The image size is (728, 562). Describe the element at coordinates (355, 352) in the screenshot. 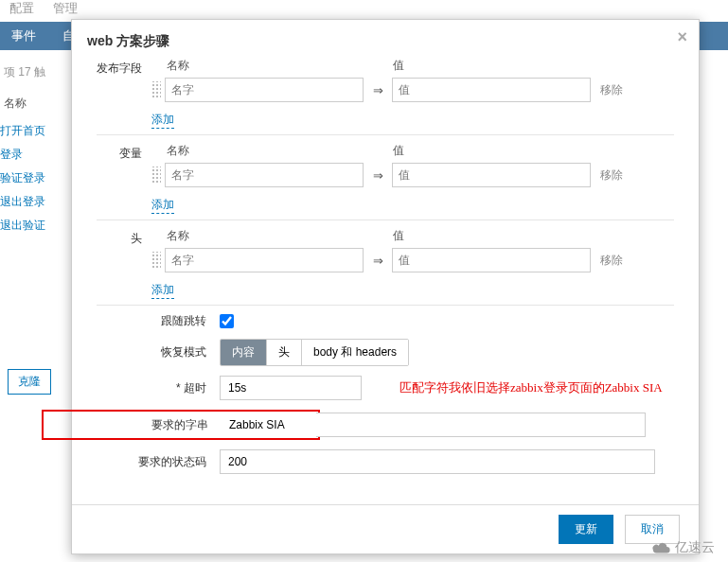

I see `retrieve-body-headers-button: body 和 headers` at that location.